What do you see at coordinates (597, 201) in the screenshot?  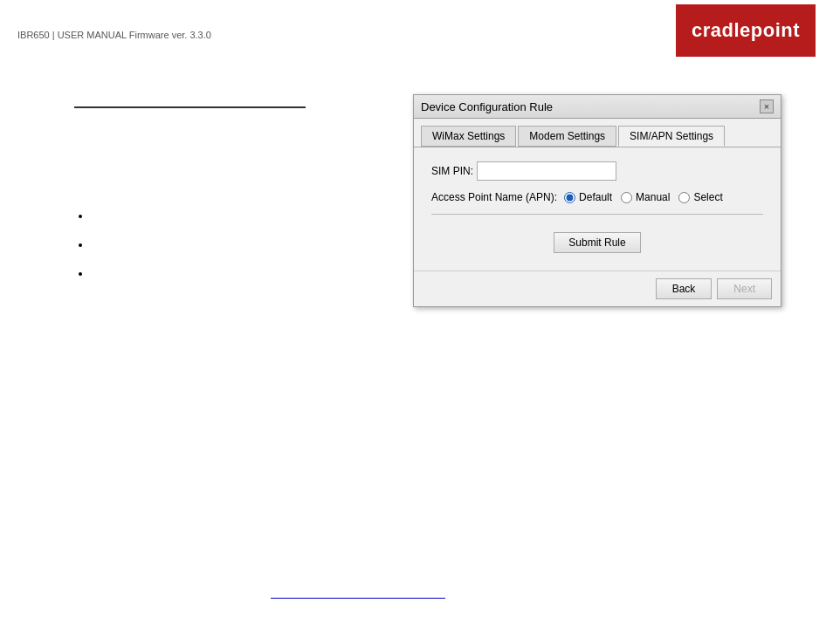 I see `device-config-dialog: Device Configuration Rule × WiMax Settin…` at bounding box center [597, 201].